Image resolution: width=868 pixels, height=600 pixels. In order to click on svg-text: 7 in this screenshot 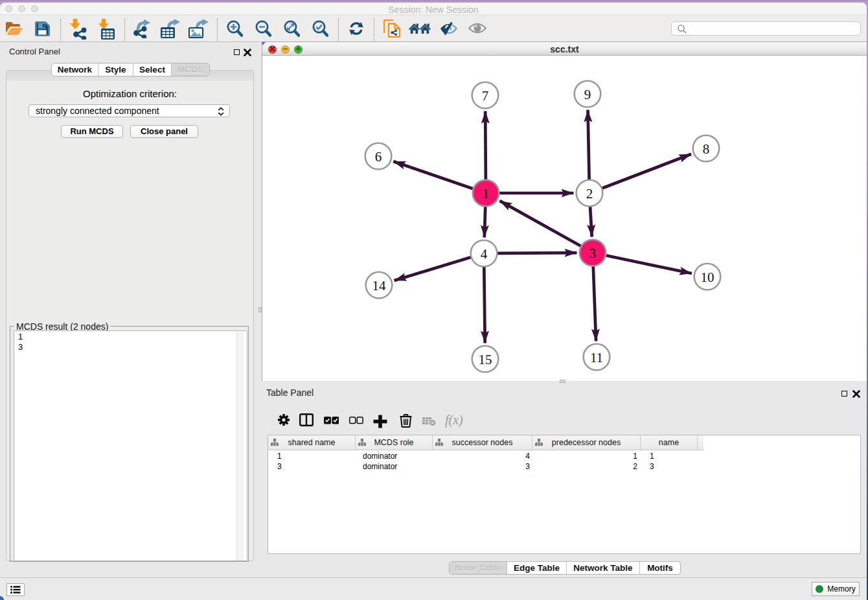, I will do `click(486, 96)`.